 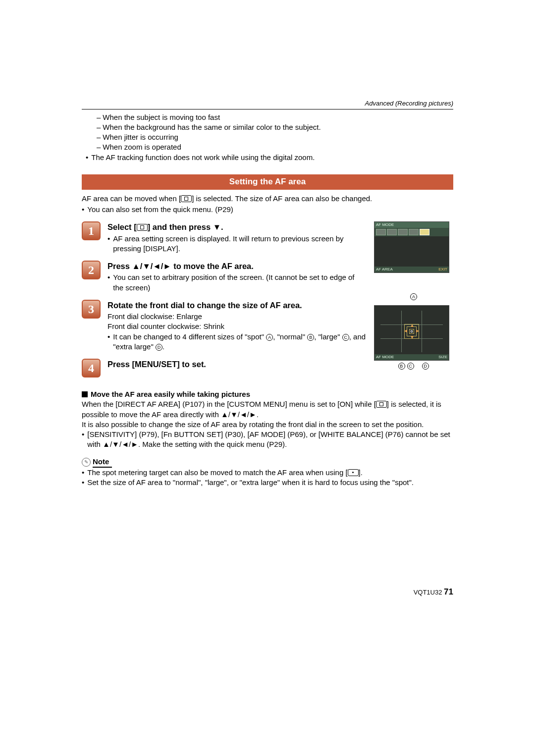 What do you see at coordinates (268, 204) in the screenshot?
I see `section-intro: AF area can be moved when [] is selected…` at bounding box center [268, 204].